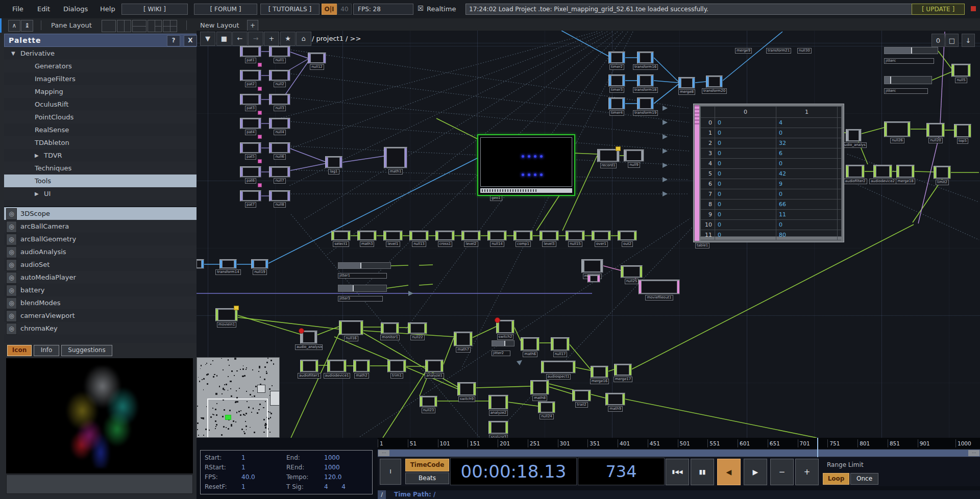 This screenshot has width=980, height=499. Describe the element at coordinates (124, 26) in the screenshot. I see `layout-two-col-button` at that location.